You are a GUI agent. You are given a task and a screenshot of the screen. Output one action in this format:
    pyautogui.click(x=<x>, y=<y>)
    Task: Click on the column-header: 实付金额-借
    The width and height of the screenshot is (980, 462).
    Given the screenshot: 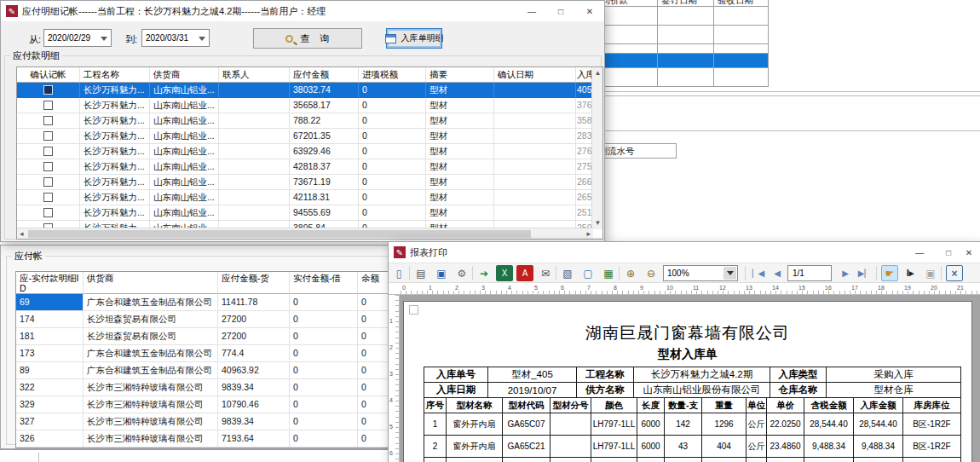 What is the action you would take?
    pyautogui.click(x=324, y=283)
    